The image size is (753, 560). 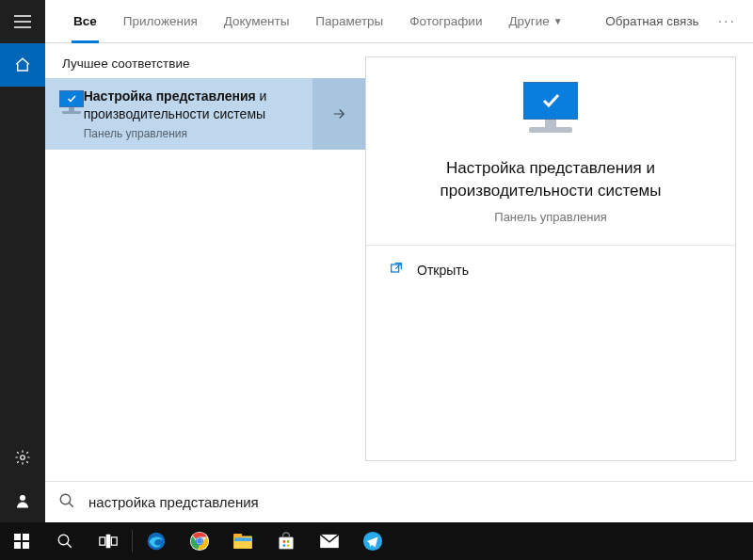 I want to click on tab-photos: Фотографии, so click(x=446, y=22).